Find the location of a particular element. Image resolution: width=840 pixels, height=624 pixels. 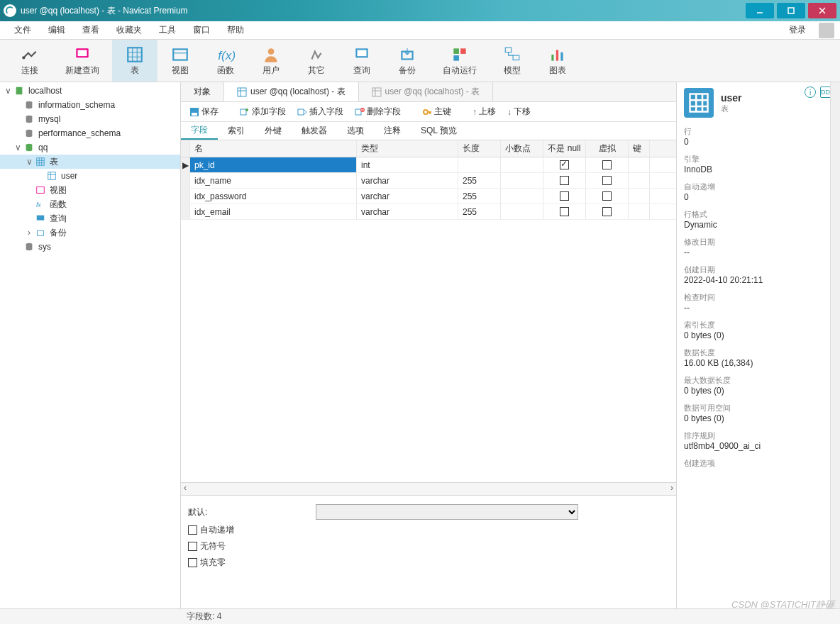

subtab-foreign-keys: 外键 is located at coordinates (273, 130).